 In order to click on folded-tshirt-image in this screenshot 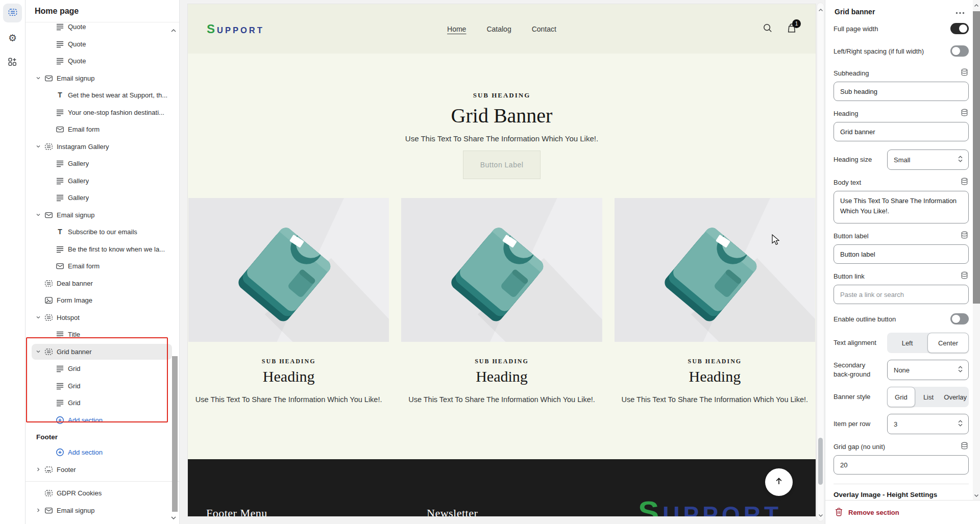, I will do `click(501, 270)`.